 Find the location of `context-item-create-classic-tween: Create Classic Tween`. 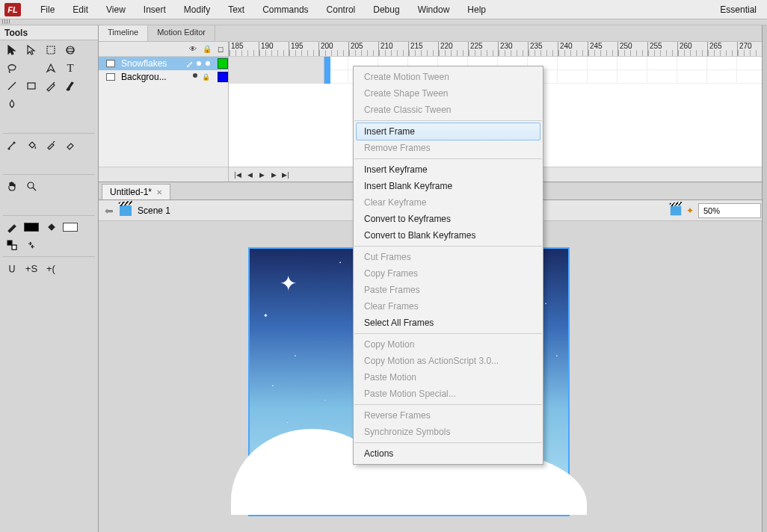

context-item-create-classic-tween: Create Classic Tween is located at coordinates (449, 110).